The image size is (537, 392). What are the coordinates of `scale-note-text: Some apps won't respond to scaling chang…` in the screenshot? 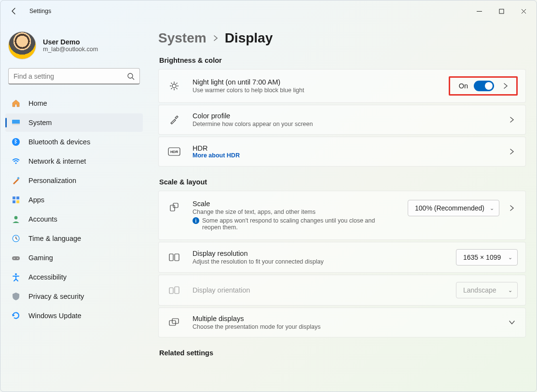 It's located at (299, 224).